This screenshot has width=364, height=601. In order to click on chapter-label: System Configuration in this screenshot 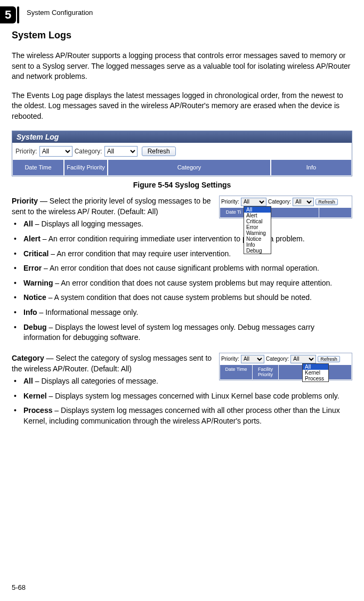, I will do `click(60, 13)`.